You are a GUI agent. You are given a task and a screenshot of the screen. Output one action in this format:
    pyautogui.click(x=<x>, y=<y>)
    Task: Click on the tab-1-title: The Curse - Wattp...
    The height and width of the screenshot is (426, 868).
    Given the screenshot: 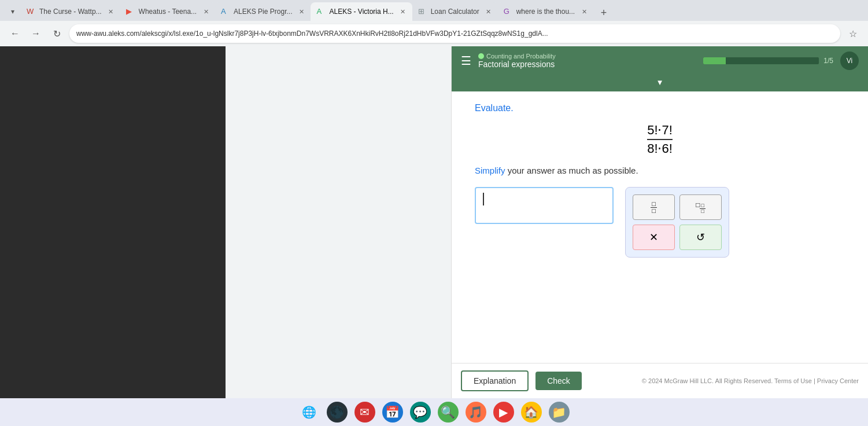 What is the action you would take?
    pyautogui.click(x=71, y=12)
    